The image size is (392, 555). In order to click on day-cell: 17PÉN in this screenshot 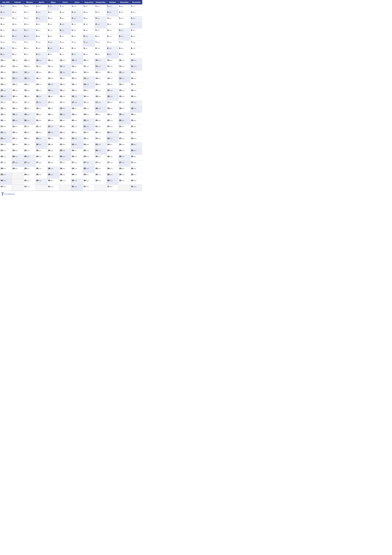, I will do `click(65, 103)`.